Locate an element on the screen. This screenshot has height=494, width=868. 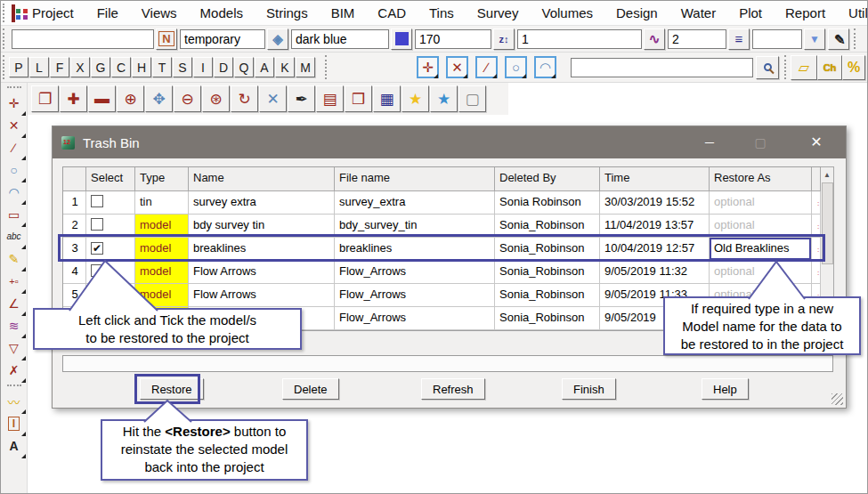
fkey-f-button: F is located at coordinates (60, 68).